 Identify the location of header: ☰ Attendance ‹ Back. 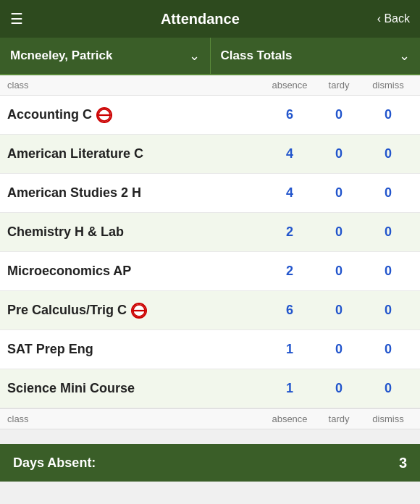
(210, 19).